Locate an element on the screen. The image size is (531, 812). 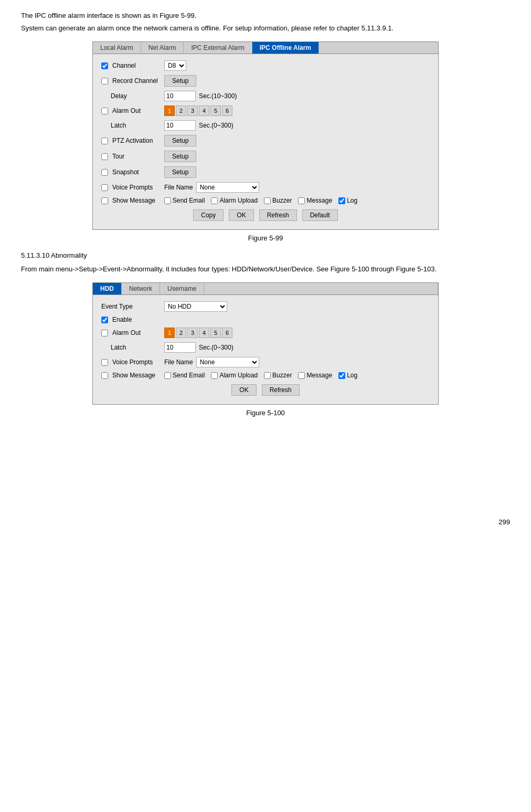
log-checkbox is located at coordinates (342, 201).